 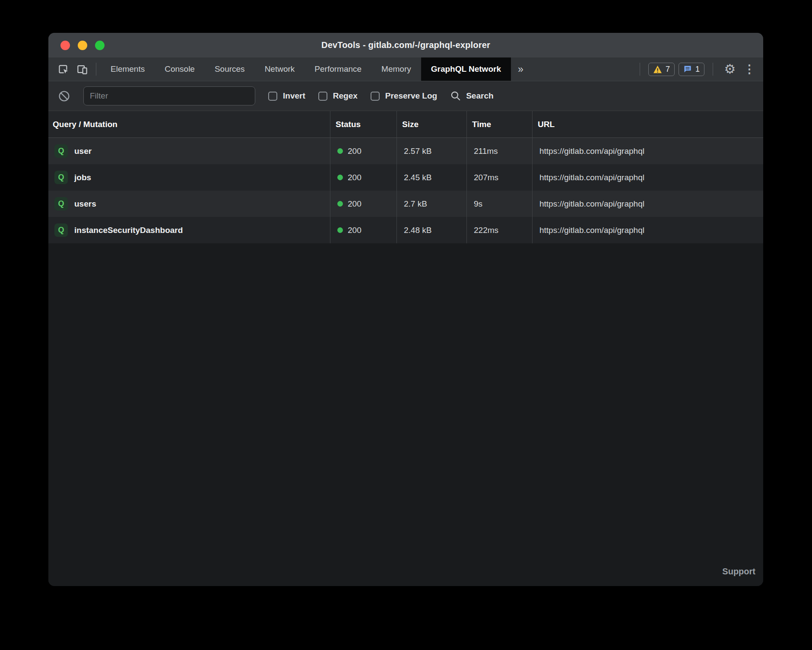 I want to click on minimize-window-button, so click(x=82, y=45).